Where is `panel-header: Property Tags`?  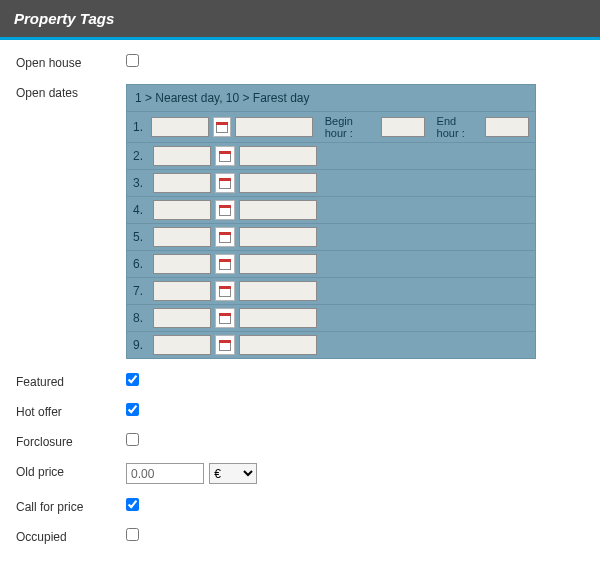 panel-header: Property Tags is located at coordinates (300, 20).